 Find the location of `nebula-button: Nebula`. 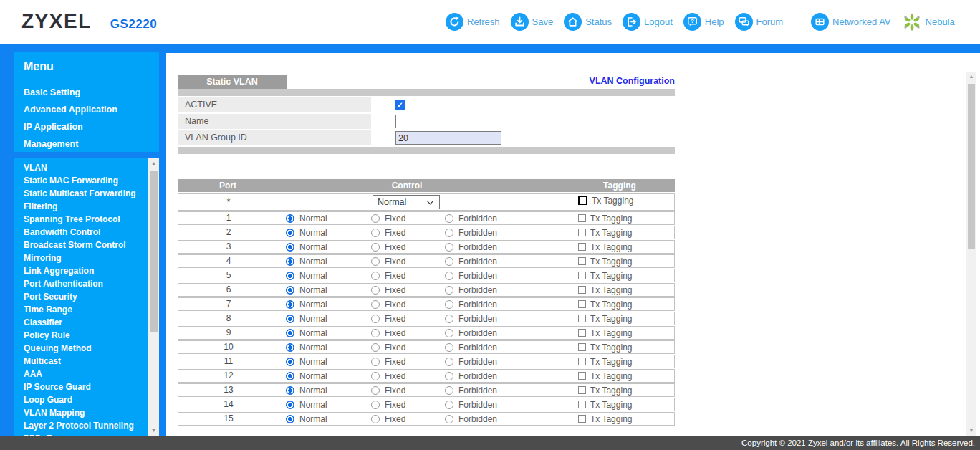

nebula-button: Nebula is located at coordinates (928, 22).